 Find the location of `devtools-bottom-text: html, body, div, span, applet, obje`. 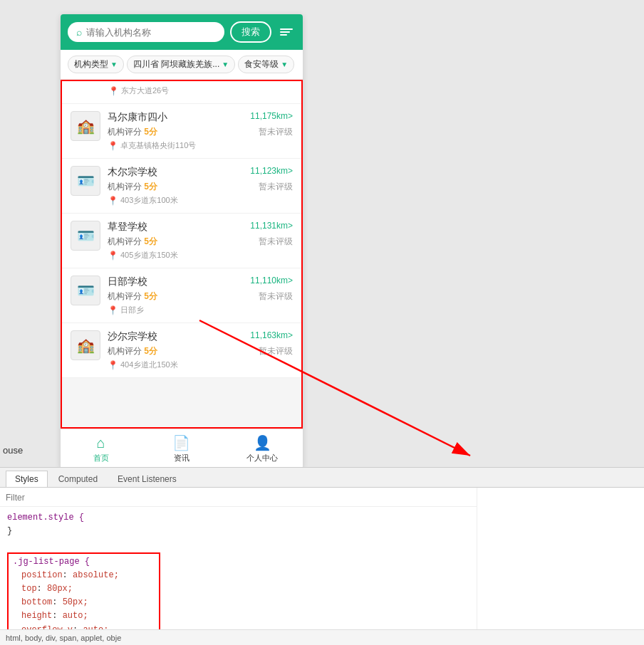

devtools-bottom-text: html, body, div, span, applet, obje is located at coordinates (63, 638).